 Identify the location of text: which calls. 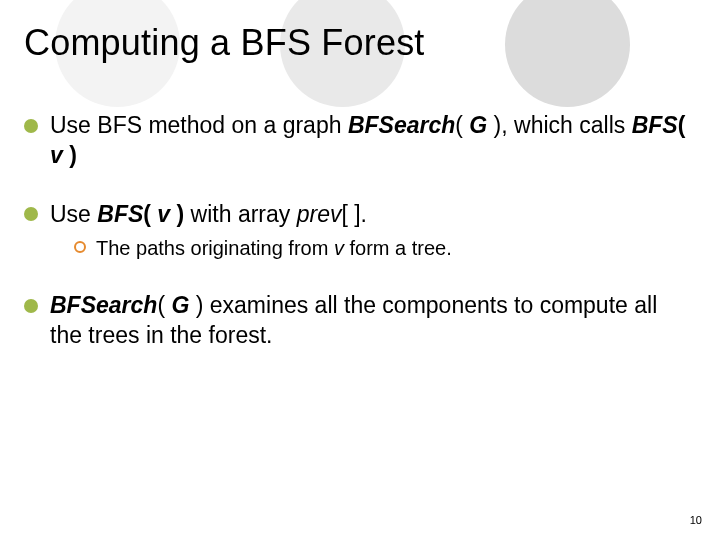
(573, 125).